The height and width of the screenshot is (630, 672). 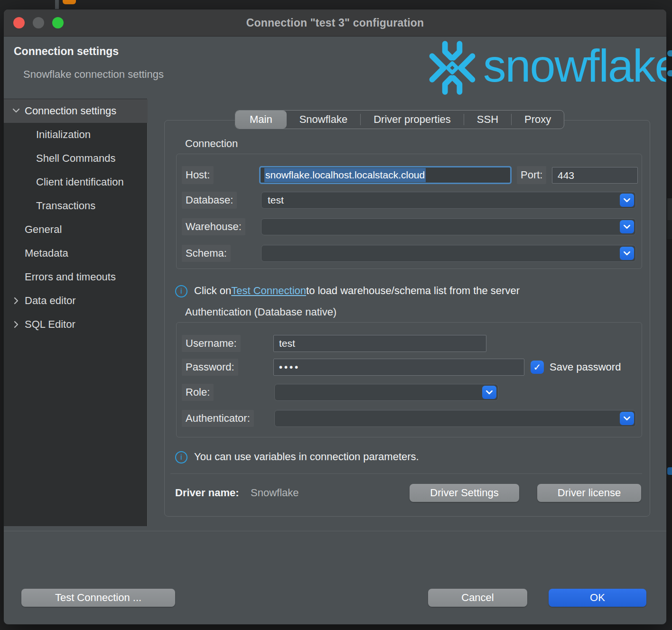 What do you see at coordinates (69, 2) in the screenshot?
I see `background-app-icon` at bounding box center [69, 2].